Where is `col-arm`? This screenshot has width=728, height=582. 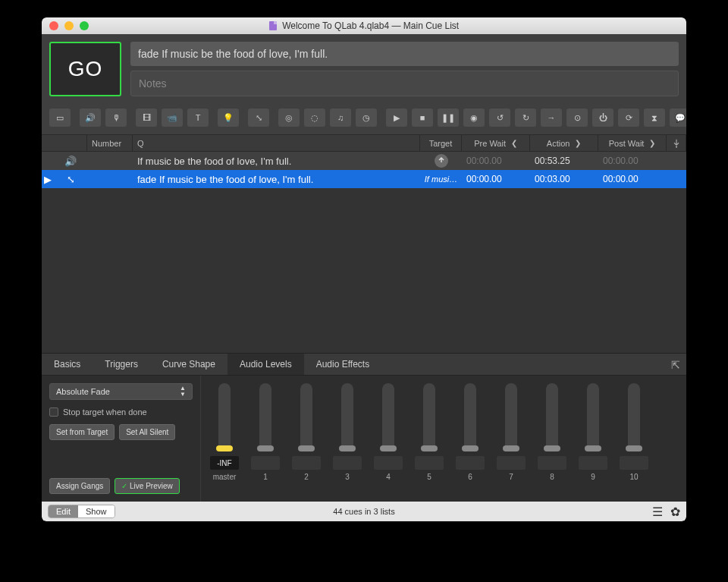 col-arm is located at coordinates (676, 143).